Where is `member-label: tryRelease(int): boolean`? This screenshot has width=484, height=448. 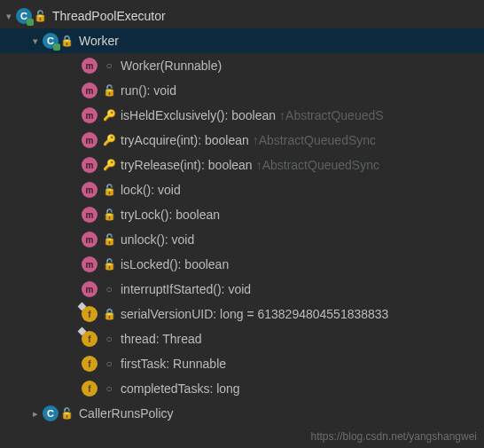 member-label: tryRelease(int): boolean is located at coordinates (186, 165).